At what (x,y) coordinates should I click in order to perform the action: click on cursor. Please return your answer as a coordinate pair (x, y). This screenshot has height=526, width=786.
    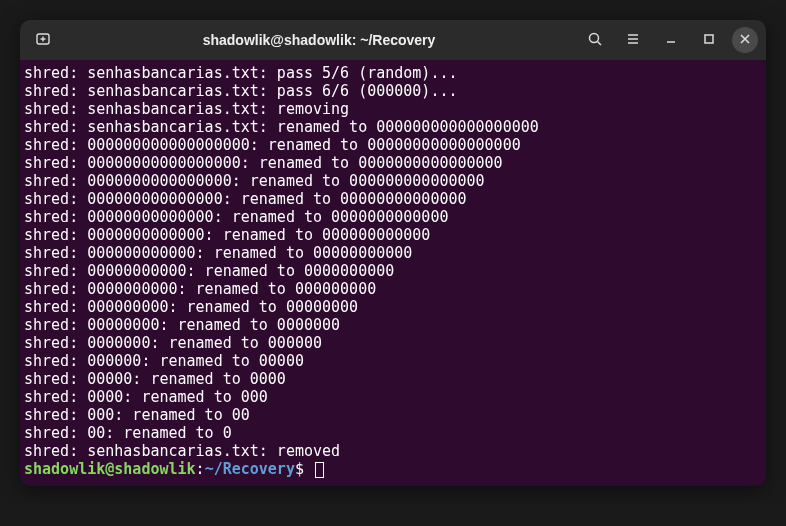
    Looking at the image, I should click on (320, 470).